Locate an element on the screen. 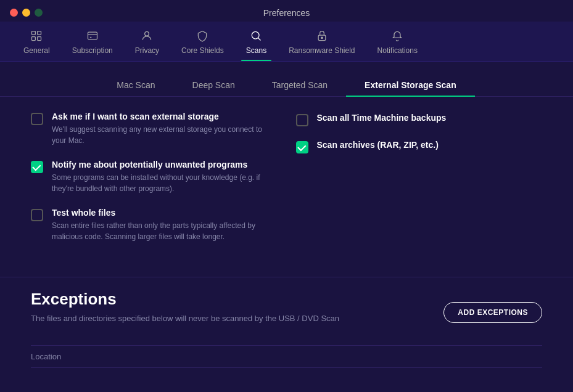 The image size is (573, 392). ransomware-icon is located at coordinates (322, 36).